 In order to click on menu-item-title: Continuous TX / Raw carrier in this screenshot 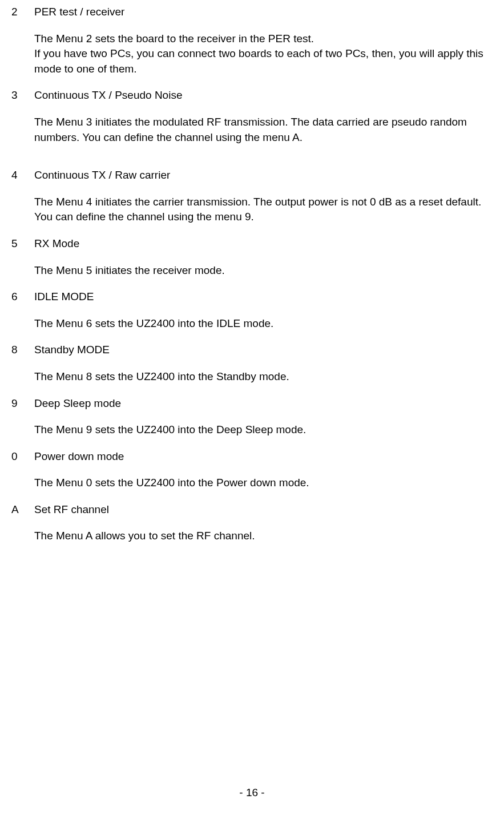, I will do `click(264, 176)`.